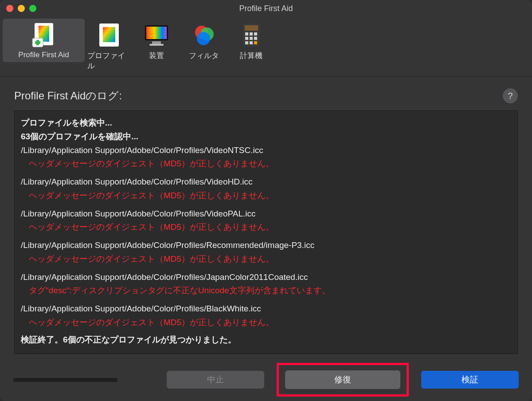 Image resolution: width=532 pixels, height=401 pixels. I want to click on profiles-icon, so click(109, 35).